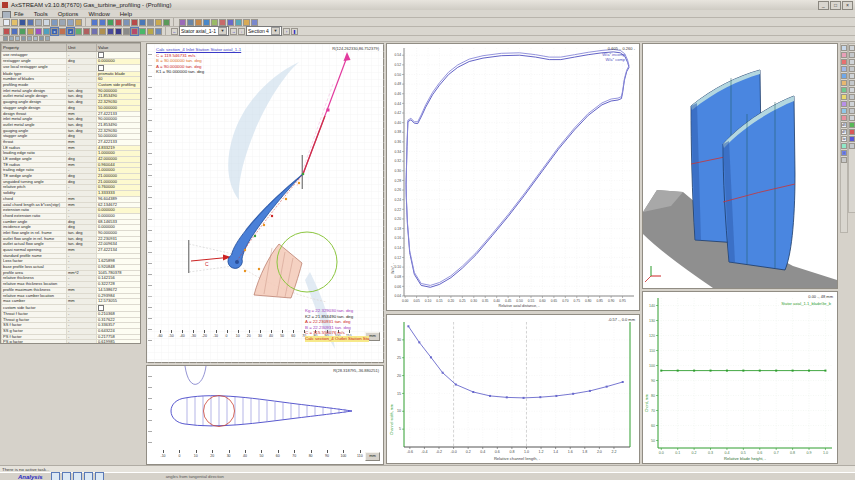 This screenshot has height=480, width=855. What do you see at coordinates (852, 55) in the screenshot?
I see `rt-display-option-2-icon` at bounding box center [852, 55].